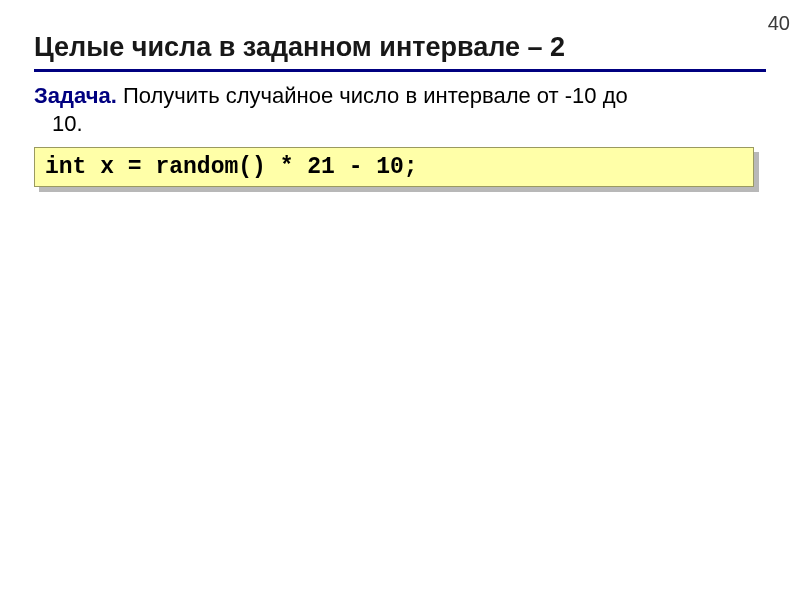 The height and width of the screenshot is (600, 800). What do you see at coordinates (394, 167) in the screenshot?
I see `code-block-wrapper: int x = random() * 21 - 10;` at bounding box center [394, 167].